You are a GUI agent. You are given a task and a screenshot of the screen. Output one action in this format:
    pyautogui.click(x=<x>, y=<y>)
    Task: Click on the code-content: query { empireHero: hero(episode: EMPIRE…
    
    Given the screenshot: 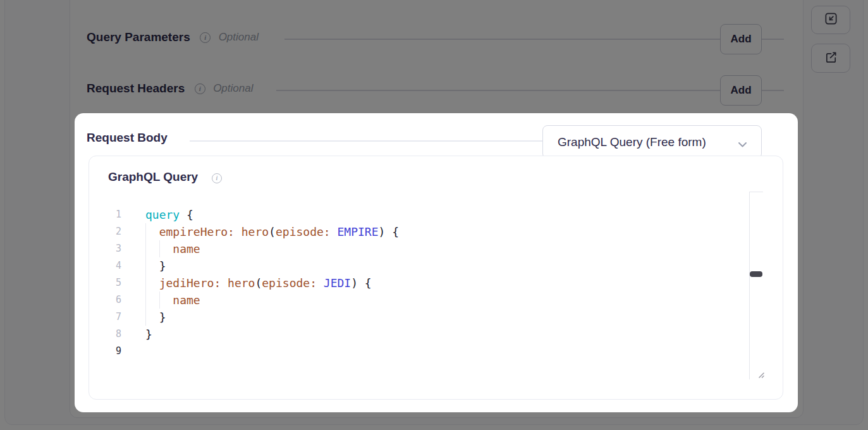 What is the action you would take?
    pyautogui.click(x=272, y=283)
    